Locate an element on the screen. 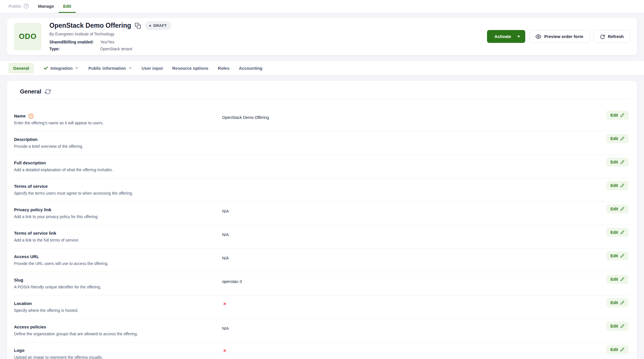  section-tab-label: Integration is located at coordinates (62, 68).